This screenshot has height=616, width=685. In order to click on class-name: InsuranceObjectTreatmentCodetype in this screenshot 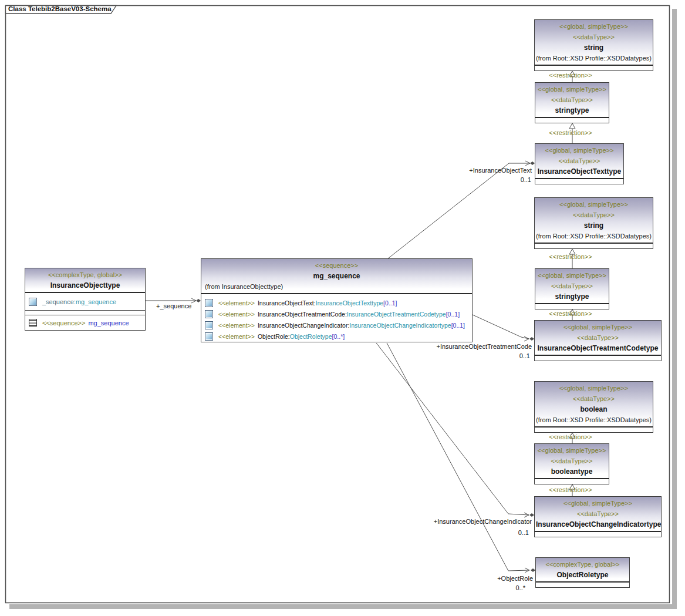, I will do `click(598, 348)`.